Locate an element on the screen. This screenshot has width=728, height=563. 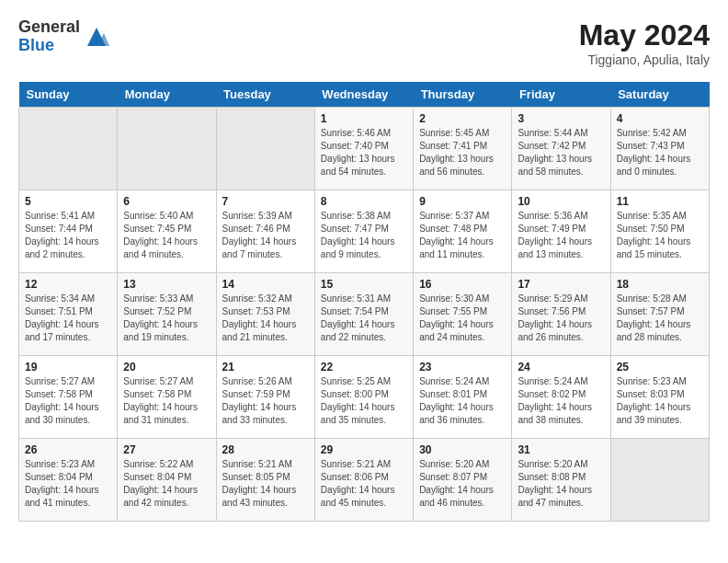
day-number: 31 is located at coordinates (561, 450).